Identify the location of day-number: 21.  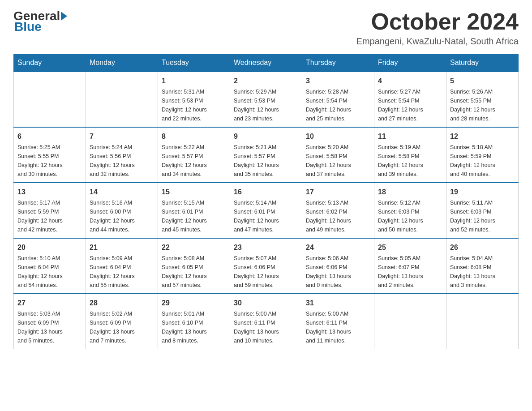
(122, 248).